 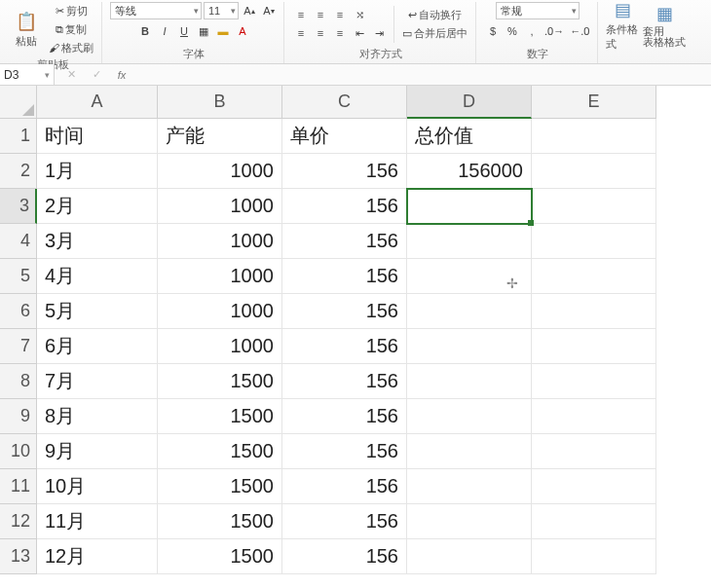 I want to click on format-painter-button: 🖌 格式刷, so click(x=71, y=48).